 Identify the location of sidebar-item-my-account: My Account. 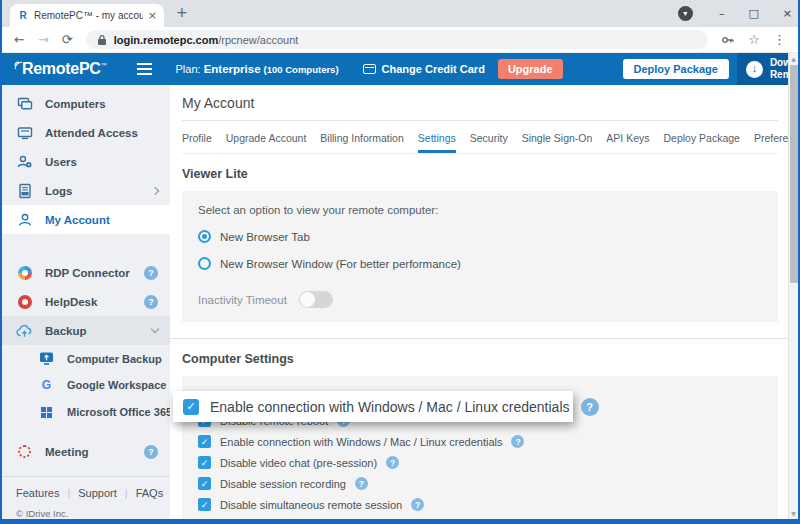
(86, 220).